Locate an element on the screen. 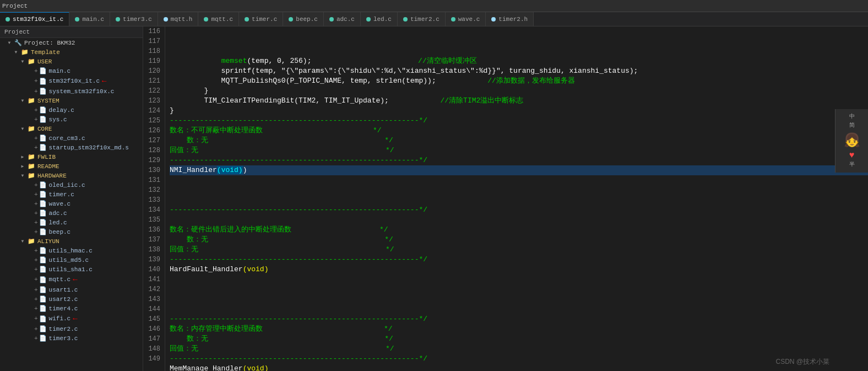  tree-label: adc.c is located at coordinates (58, 213).